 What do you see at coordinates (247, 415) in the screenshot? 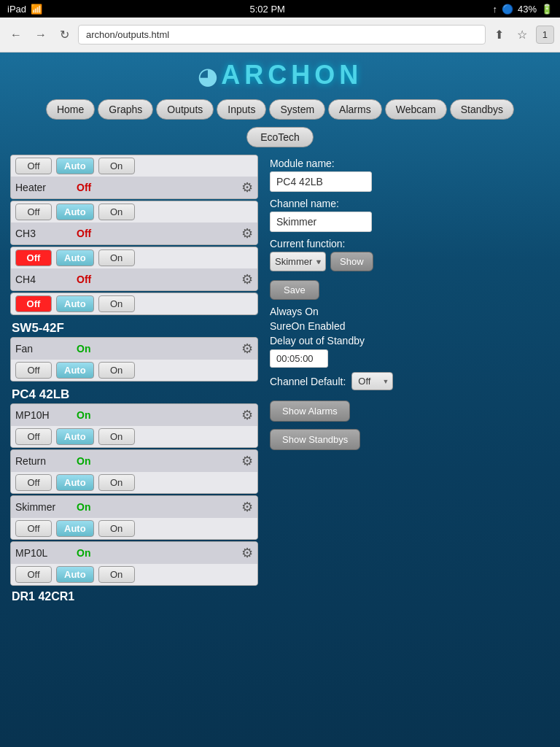
I see `mp10h-gear-icon: ⚙` at bounding box center [247, 415].